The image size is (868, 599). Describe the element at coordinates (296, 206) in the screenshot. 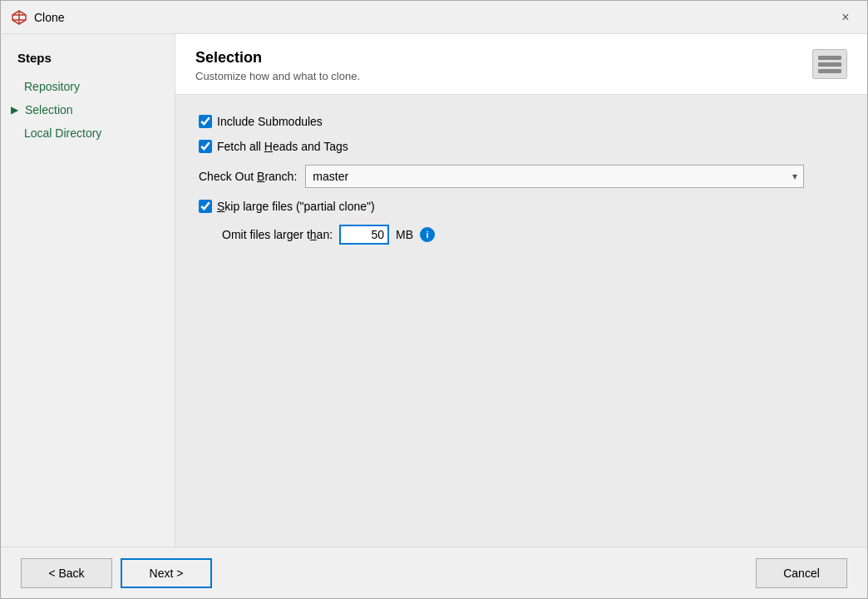

I see `skip-large-files-text: Skip large files ("partial clone")` at that location.